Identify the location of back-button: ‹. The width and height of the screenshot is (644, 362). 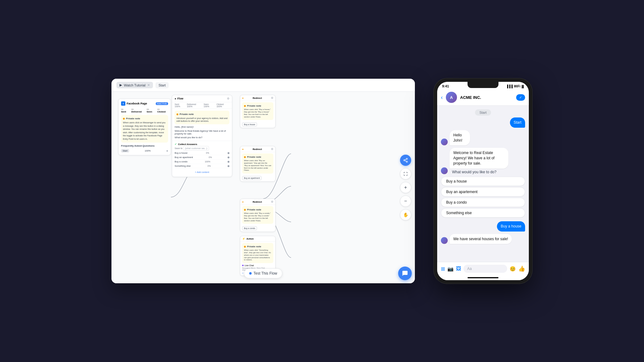
(442, 97).